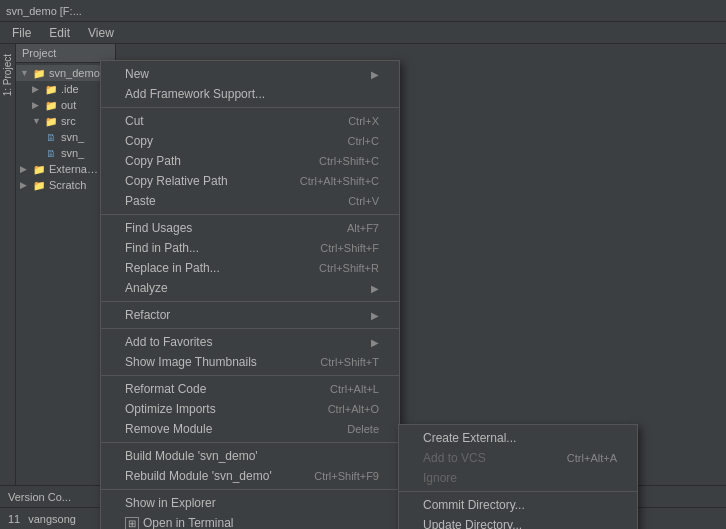 The width and height of the screenshot is (726, 529). What do you see at coordinates (250, 521) in the screenshot?
I see `ctx-open-terminal: ⊞ Open in Terminal` at bounding box center [250, 521].